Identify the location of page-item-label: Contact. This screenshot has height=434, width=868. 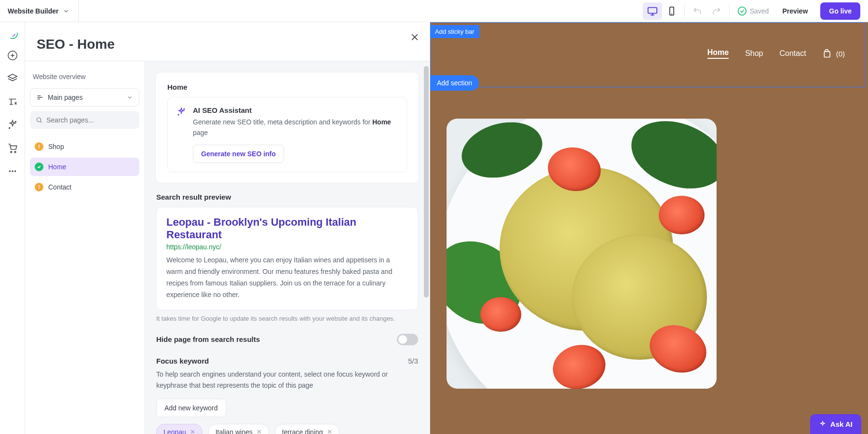
(60, 187).